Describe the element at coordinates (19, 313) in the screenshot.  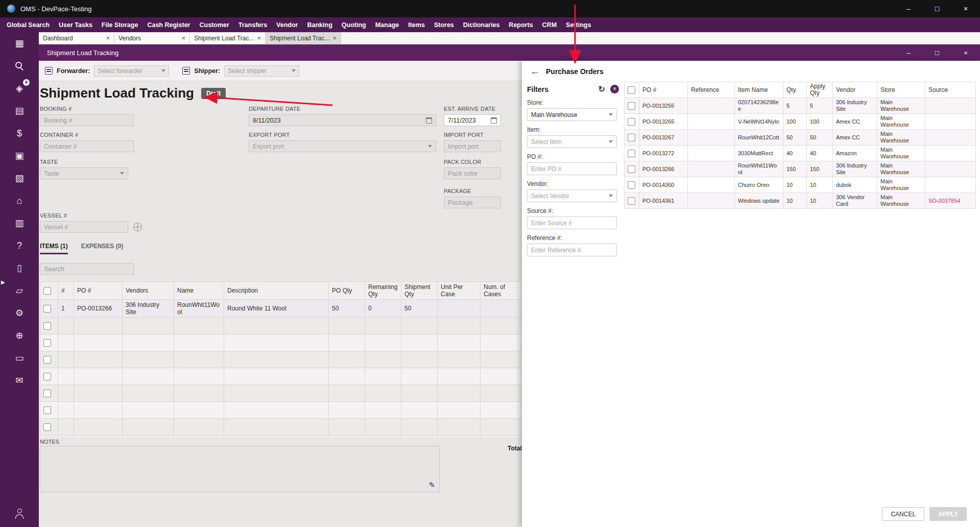
I see `gear-icon: ⚙` at that location.